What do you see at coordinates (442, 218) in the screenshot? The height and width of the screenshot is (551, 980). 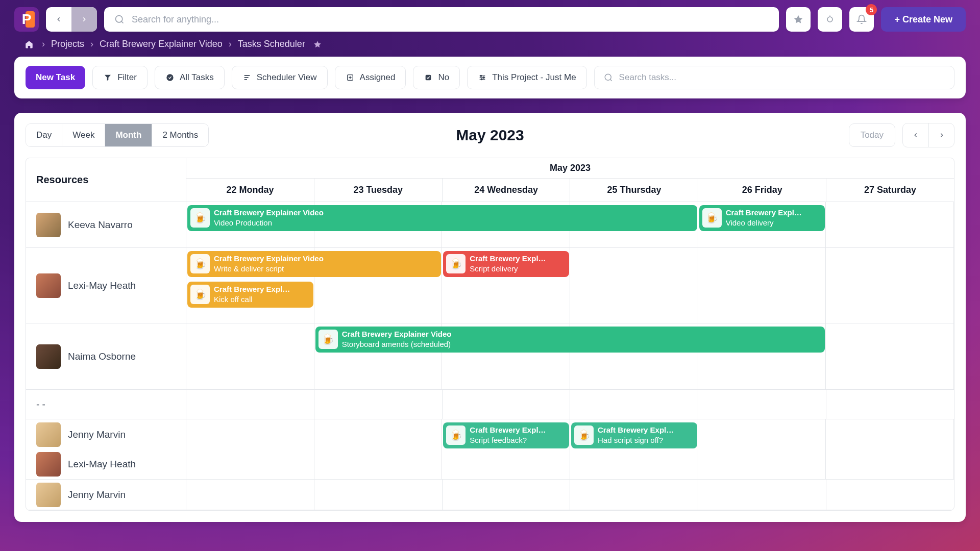 I see `task-bar: 🍺Craft Brewery Explainer VideoVideo Prod…` at bounding box center [442, 218].